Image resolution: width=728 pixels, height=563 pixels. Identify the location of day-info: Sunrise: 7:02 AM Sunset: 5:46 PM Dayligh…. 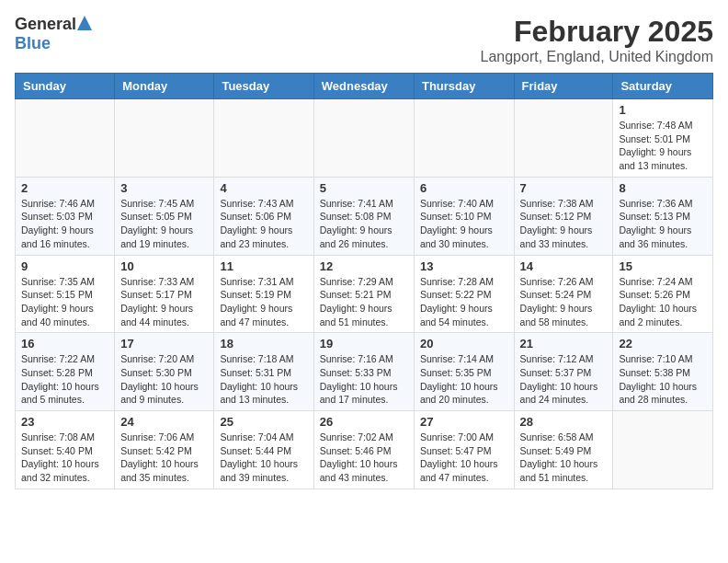
(364, 458).